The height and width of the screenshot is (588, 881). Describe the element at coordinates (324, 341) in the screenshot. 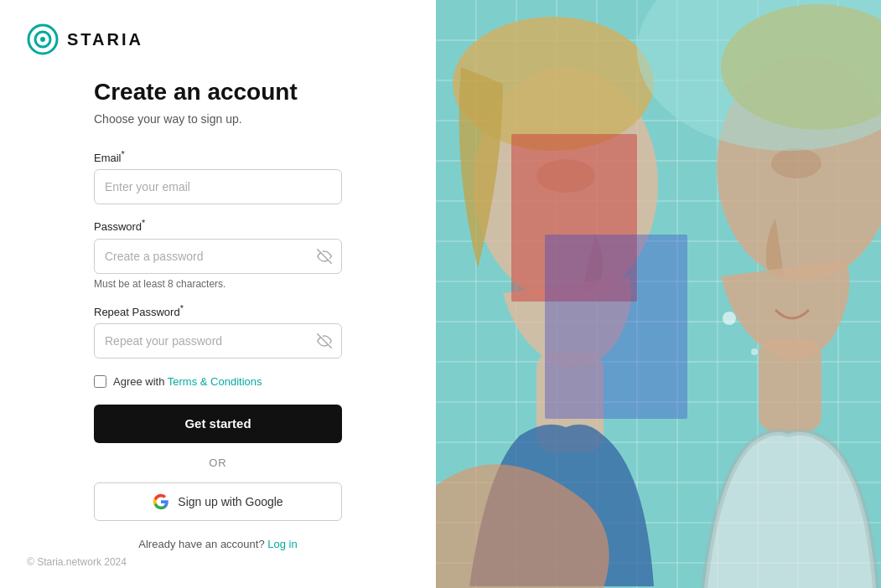

I see `toggle-repeat-password-button` at that location.